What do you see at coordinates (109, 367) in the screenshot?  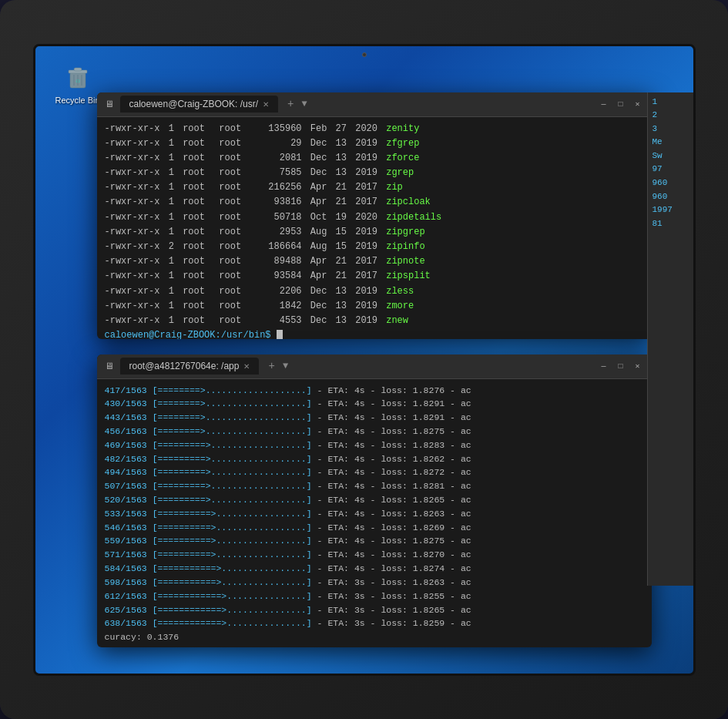 I see `terminal-bottom-icon: 🖥` at bounding box center [109, 367].